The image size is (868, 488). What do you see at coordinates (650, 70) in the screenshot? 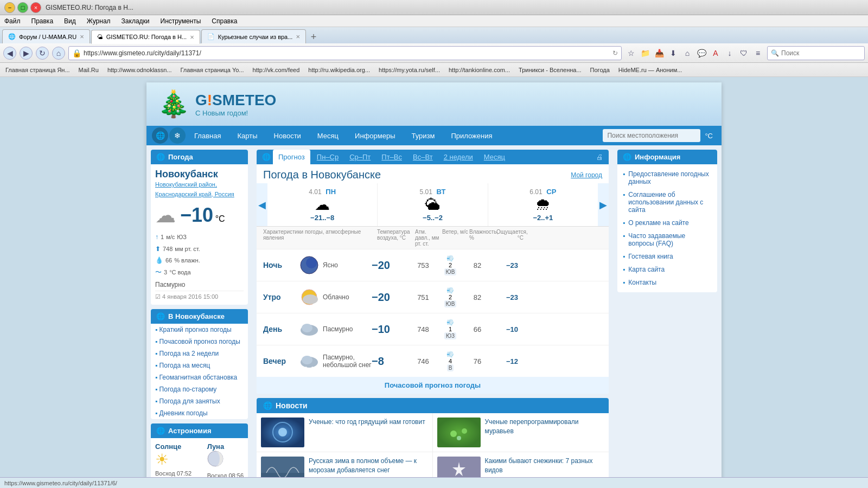
I see `bookmark-hideme: HideME.ru — Аноним...` at bounding box center [650, 70].